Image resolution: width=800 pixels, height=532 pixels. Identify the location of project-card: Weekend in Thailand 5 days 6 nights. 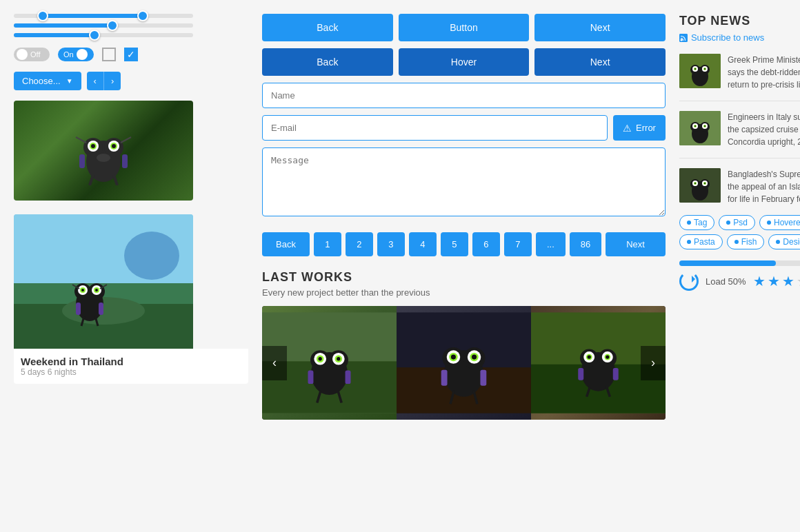
(131, 299).